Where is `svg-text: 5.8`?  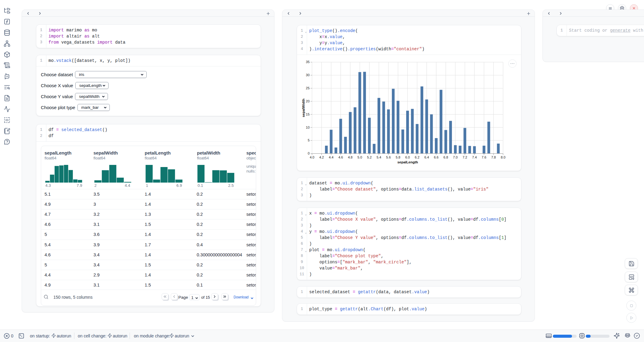 svg-text: 5.8 is located at coordinates (398, 157).